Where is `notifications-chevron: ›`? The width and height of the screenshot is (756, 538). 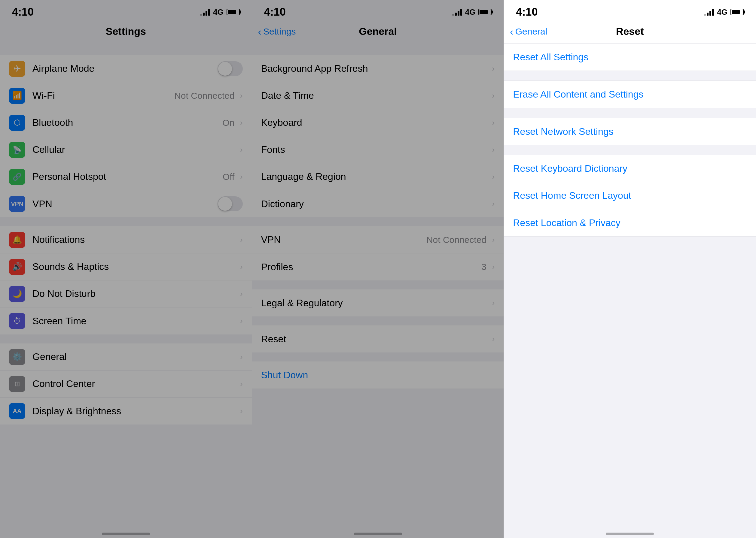
notifications-chevron: › is located at coordinates (241, 240).